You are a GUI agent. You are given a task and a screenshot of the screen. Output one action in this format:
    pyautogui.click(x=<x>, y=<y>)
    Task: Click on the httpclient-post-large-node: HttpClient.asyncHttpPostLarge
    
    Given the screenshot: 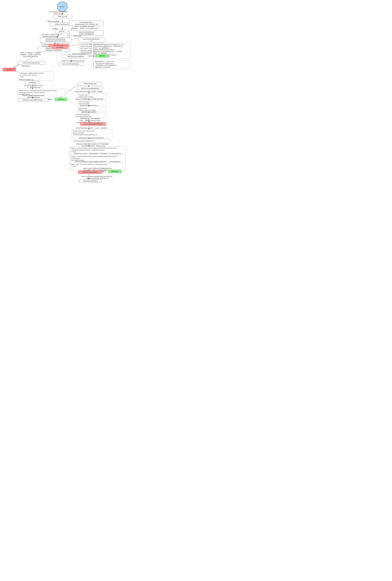 What is the action you would take?
    pyautogui.click(x=33, y=100)
    